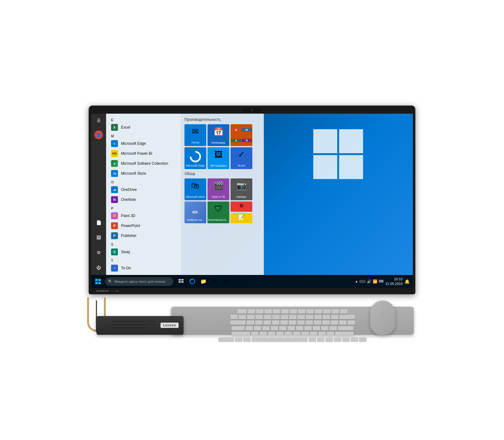 This screenshot has width=504, height=440. Describe the element at coordinates (239, 339) in the screenshot. I see `key-lwin` at that location.